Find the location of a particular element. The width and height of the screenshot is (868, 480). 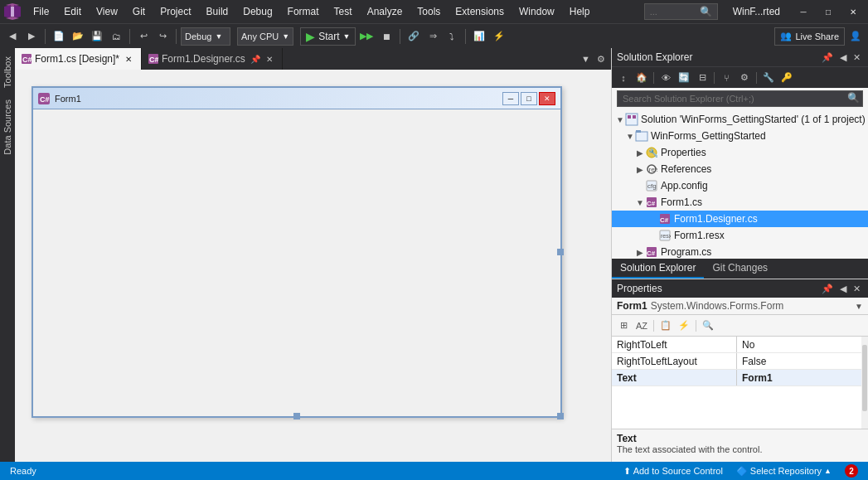

properties-object-selector: Form1 System.Windows.Forms.Form ▼ is located at coordinates (739, 307).